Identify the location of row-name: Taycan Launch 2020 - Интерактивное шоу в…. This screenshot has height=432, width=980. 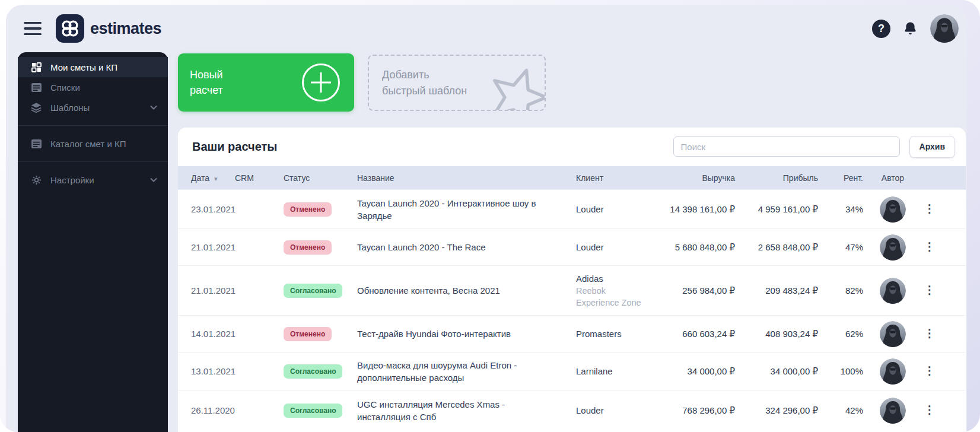
(459, 209).